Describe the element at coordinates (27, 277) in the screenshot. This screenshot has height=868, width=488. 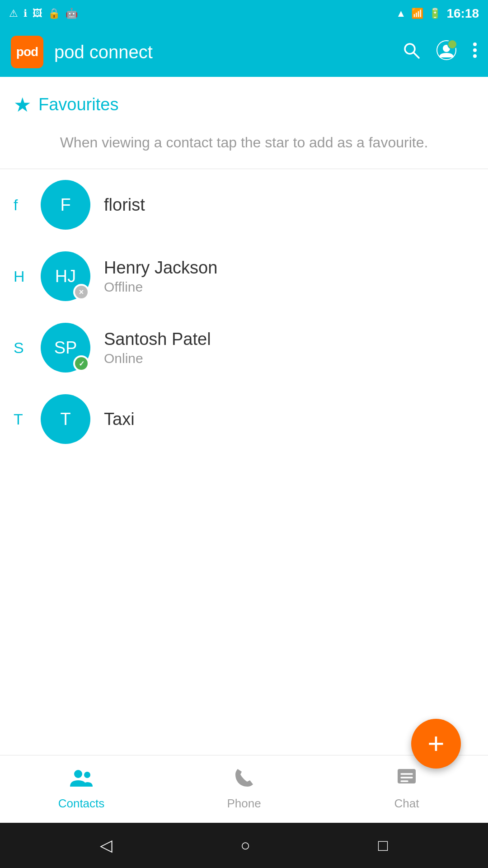
I see `section-letter-h: H` at that location.